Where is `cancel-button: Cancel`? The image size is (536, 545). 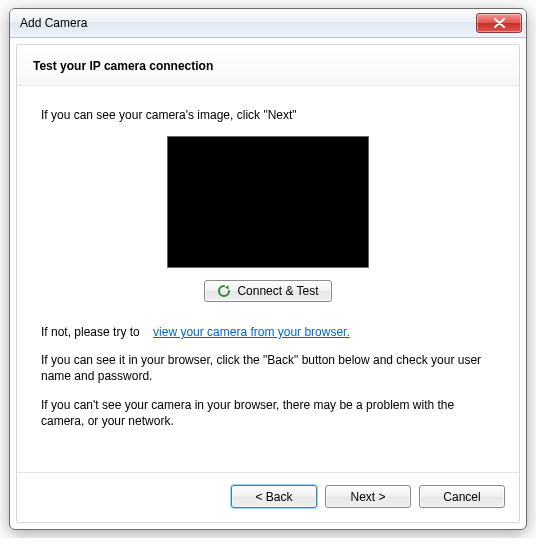 cancel-button: Cancel is located at coordinates (462, 496).